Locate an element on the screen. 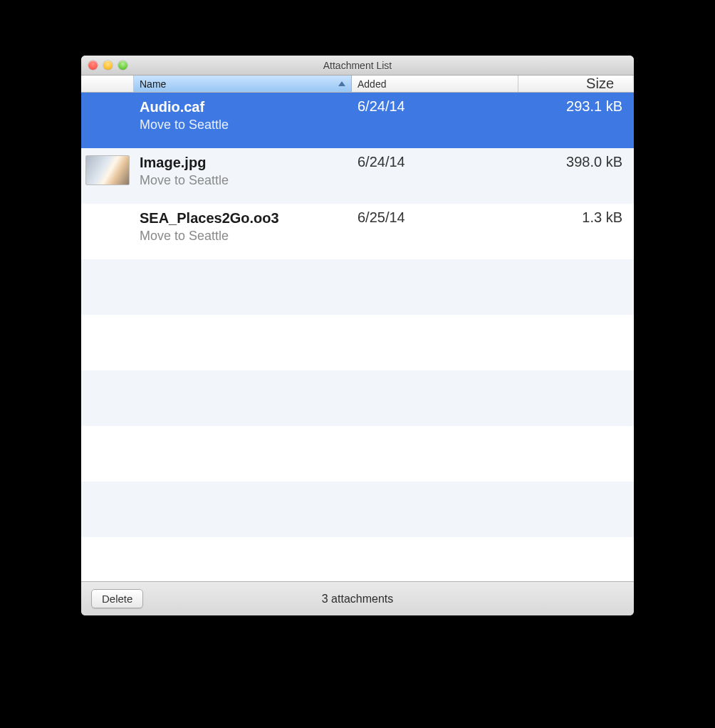 The width and height of the screenshot is (715, 728). column-icon is located at coordinates (108, 84).